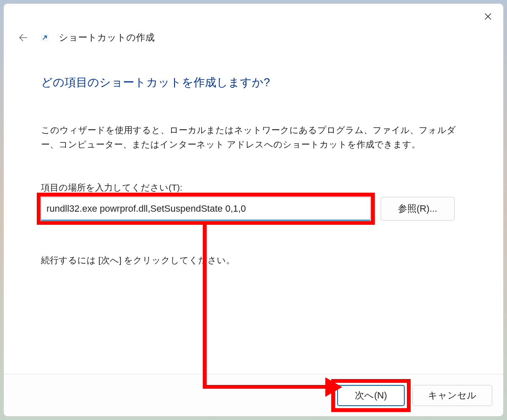 Image resolution: width=507 pixels, height=420 pixels. What do you see at coordinates (254, 395) in the screenshot?
I see `dialog-footer: 次へ(N) キャンセル` at bounding box center [254, 395].